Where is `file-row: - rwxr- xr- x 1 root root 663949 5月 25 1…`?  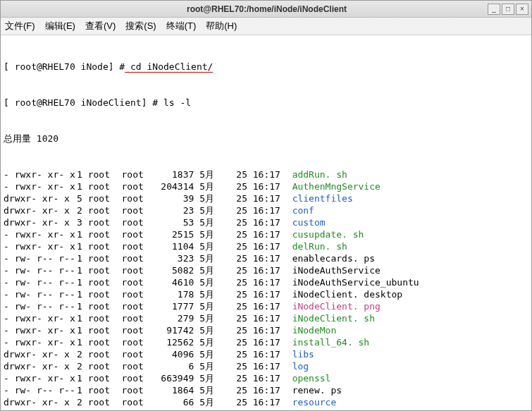
file-row: - rwxr- xr- x 1 root root 663949 5月 25 1… is located at coordinates (266, 378).